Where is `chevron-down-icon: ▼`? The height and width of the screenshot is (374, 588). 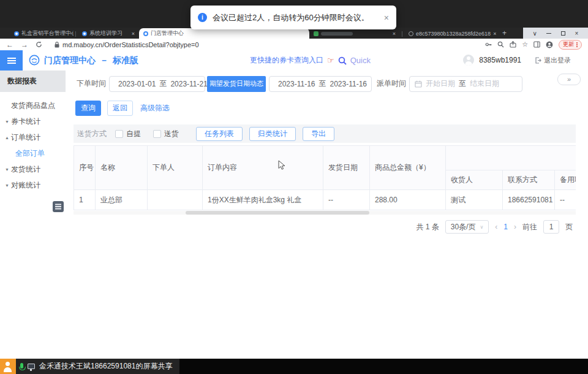 chevron-down-icon: ▼ is located at coordinates (7, 169).